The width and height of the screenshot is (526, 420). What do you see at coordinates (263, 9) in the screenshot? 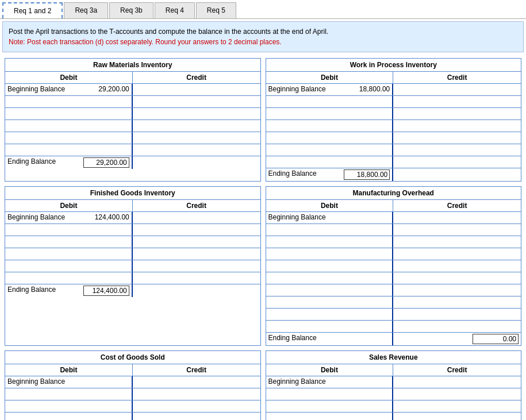
I see `tab-bar: Req 1 and 2 Req 3a Req 3b Req 4 Req 5` at bounding box center [263, 9].